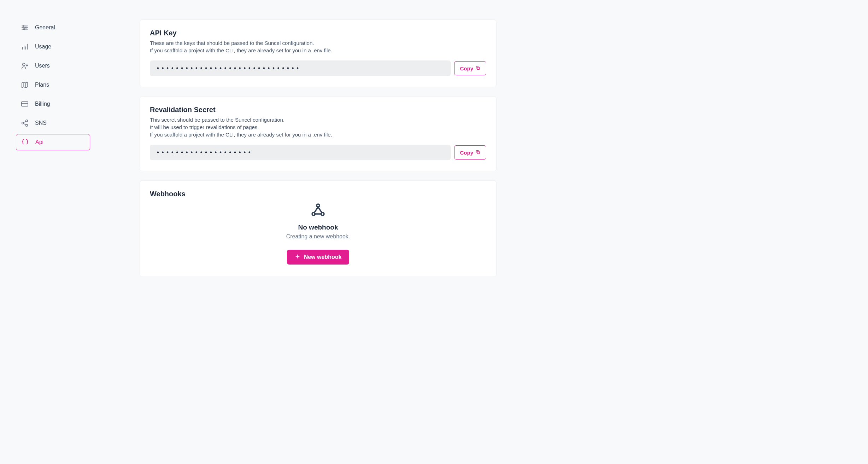  Describe the element at coordinates (298, 257) in the screenshot. I see `plus-icon` at that location.